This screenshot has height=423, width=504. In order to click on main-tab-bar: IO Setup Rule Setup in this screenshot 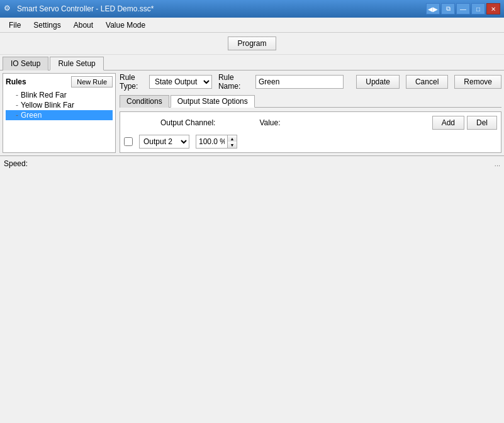, I will do `click(252, 63)`.